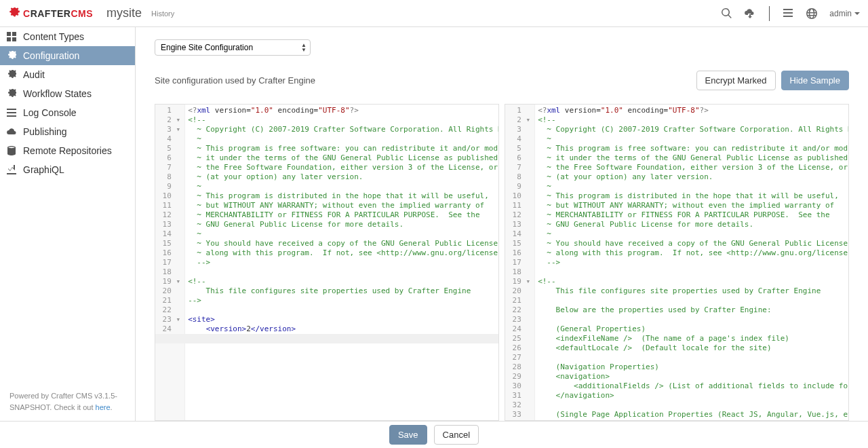 This screenshot has width=868, height=448. I want to click on encrypt-marked-button: Encrypt Marked, so click(736, 80).